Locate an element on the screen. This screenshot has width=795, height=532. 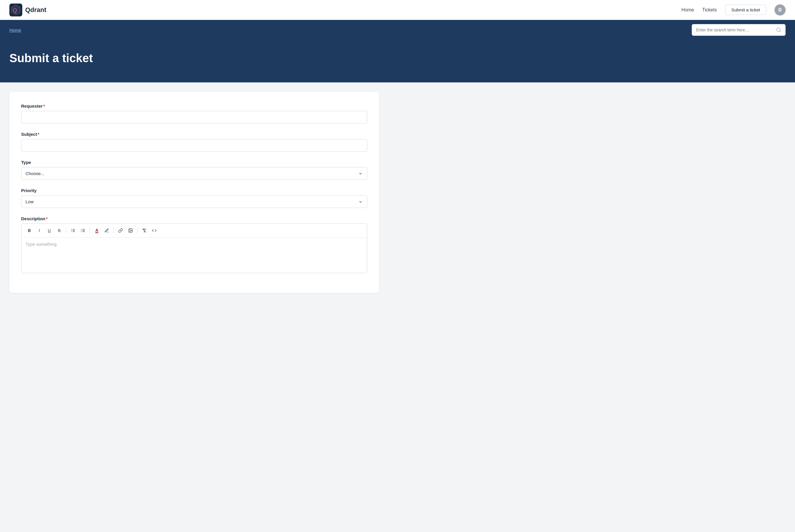
image-icon is located at coordinates (131, 230).